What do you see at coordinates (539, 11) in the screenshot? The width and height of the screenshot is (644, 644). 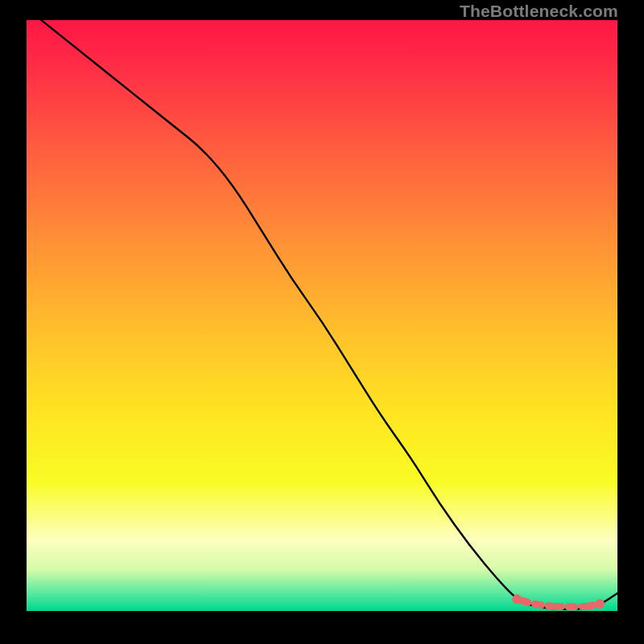 I see `watermark-label: TheBottleneck.com` at bounding box center [539, 11].